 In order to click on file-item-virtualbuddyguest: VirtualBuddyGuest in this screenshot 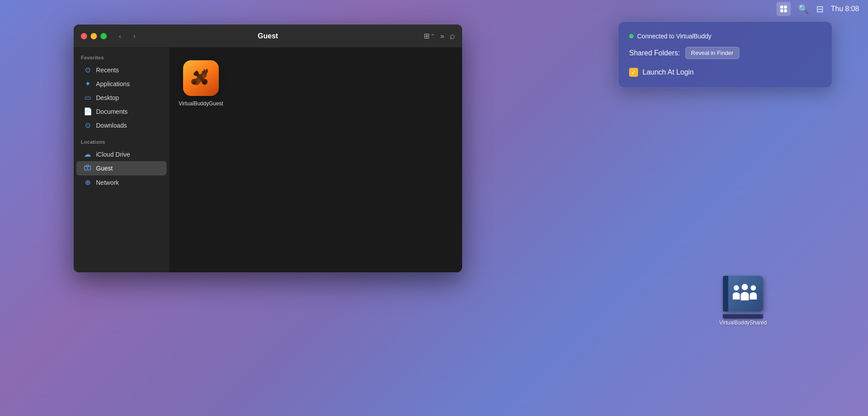, I will do `click(201, 84)`.